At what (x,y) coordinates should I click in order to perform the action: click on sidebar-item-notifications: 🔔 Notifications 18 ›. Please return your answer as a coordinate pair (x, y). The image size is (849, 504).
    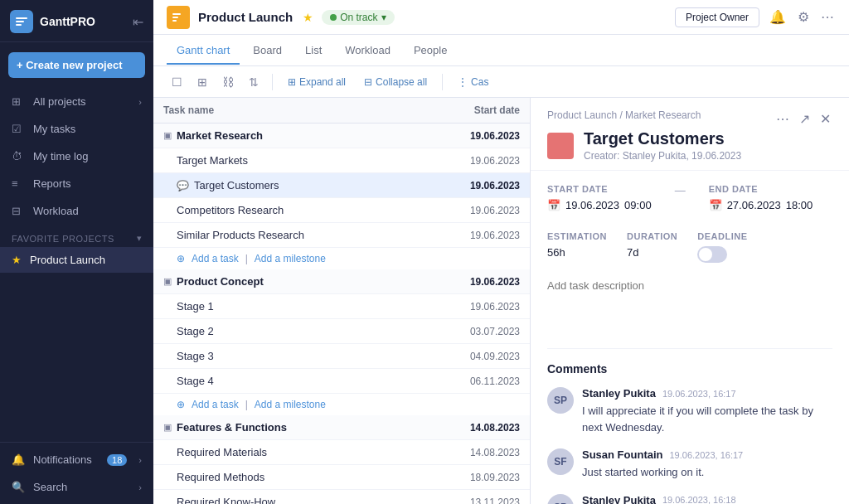
    Looking at the image, I should click on (76, 459).